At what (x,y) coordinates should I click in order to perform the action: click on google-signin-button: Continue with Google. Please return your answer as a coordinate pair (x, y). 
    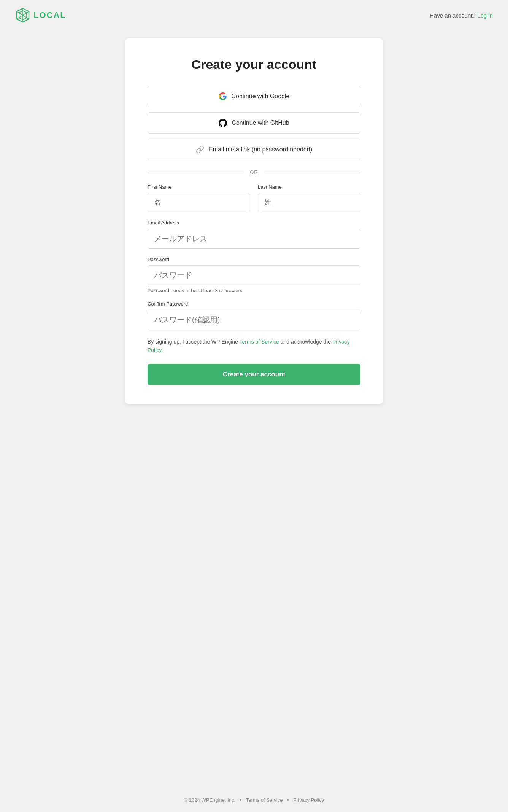
    Looking at the image, I should click on (254, 96).